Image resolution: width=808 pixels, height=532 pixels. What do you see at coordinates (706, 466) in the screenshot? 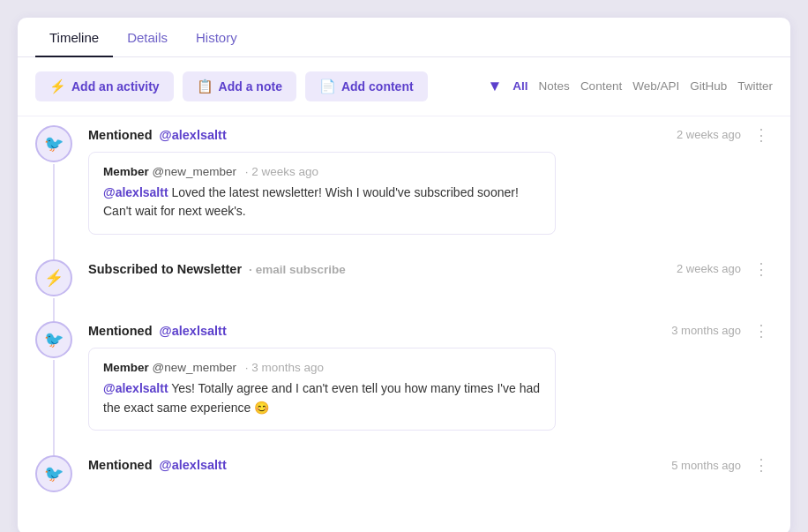
I see `item-time: 5 months ago` at bounding box center [706, 466].